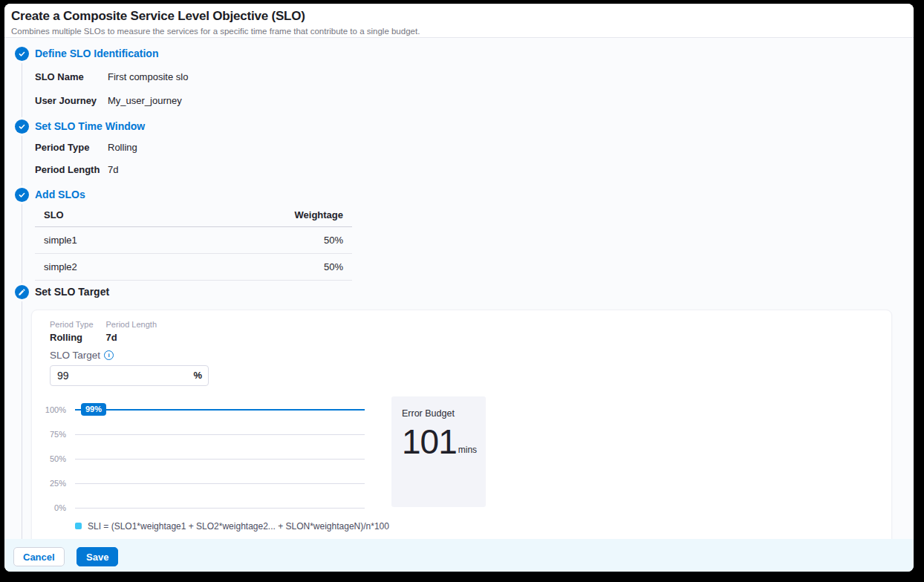 The height and width of the screenshot is (582, 924). Describe the element at coordinates (193, 267) in the screenshot. I see `table-row: simple2 50%` at that location.